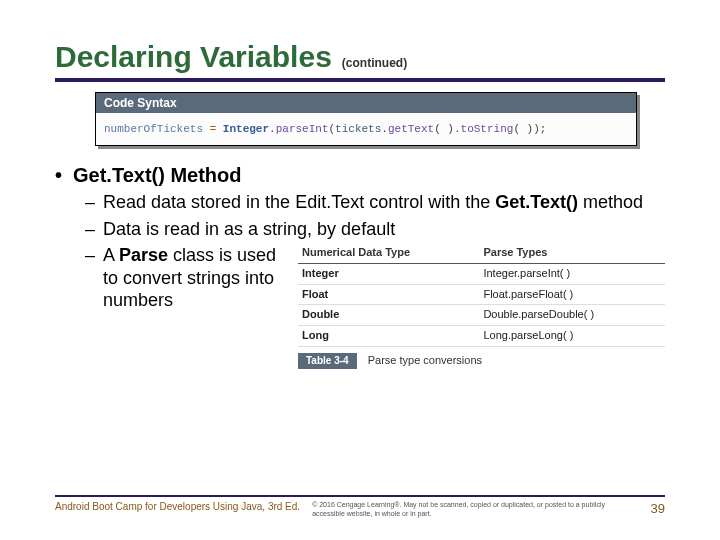 The image size is (720, 540). Describe the element at coordinates (388, 254) in the screenshot. I see `table-header-type: Numerical Data Type` at that location.